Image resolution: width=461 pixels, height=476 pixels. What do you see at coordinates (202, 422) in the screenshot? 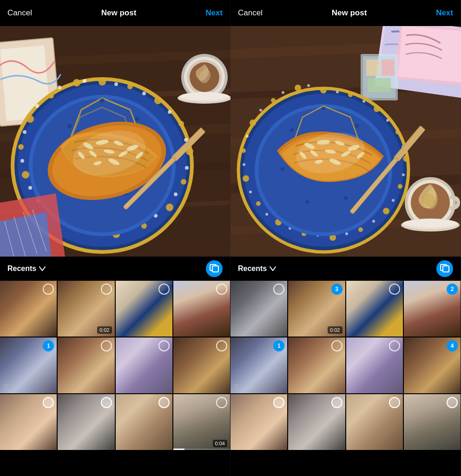
I see `thumb-item-12: 0:04` at bounding box center [202, 422].